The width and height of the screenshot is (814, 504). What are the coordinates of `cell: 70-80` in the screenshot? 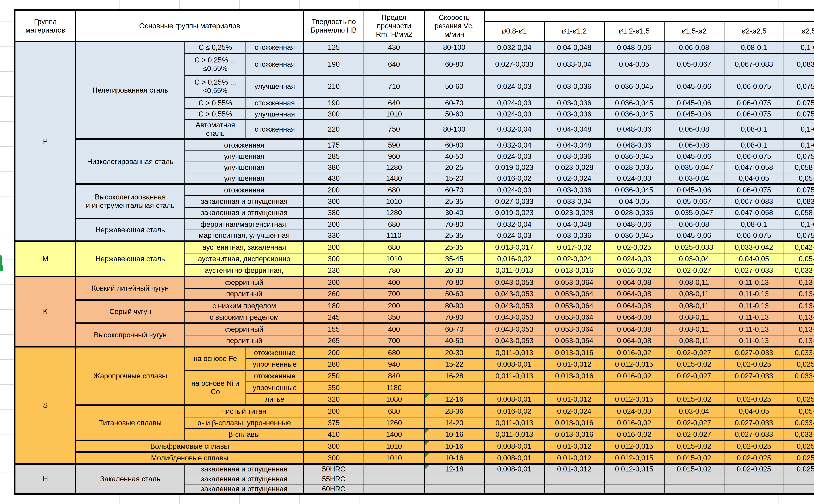 It's located at (454, 317).